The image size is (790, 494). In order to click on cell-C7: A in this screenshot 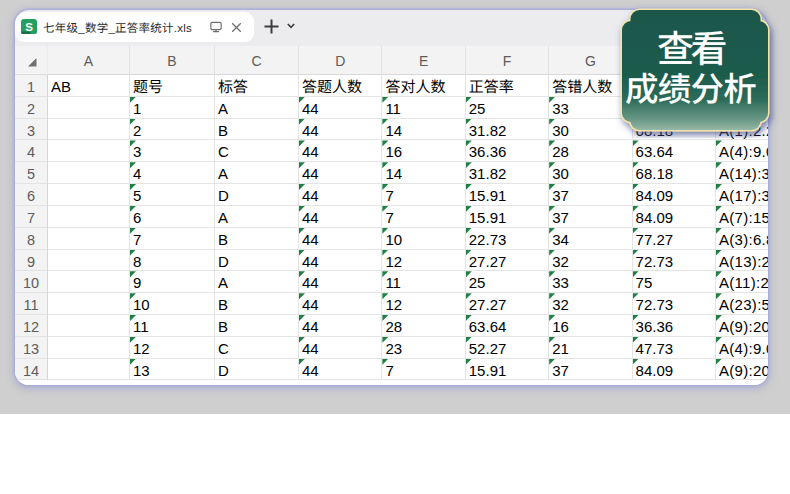, I will do `click(257, 217)`.